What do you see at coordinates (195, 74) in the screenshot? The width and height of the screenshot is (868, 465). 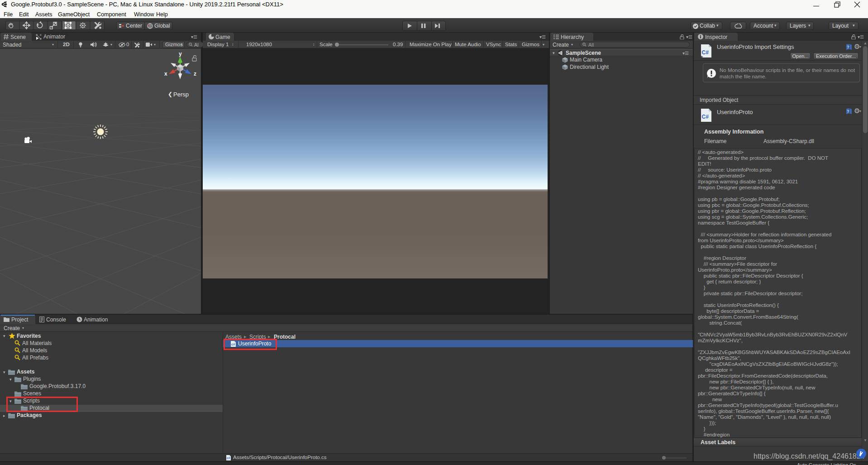 I see `svg-text: z` at bounding box center [195, 74].